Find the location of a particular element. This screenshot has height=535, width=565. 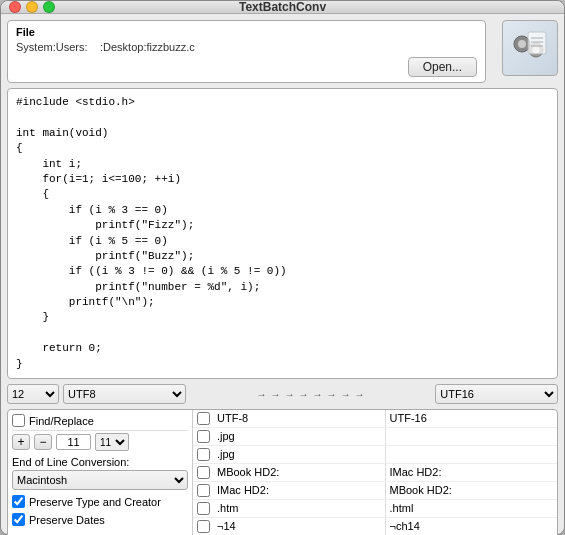

find-replace-row: Find/Replace is located at coordinates (100, 422).